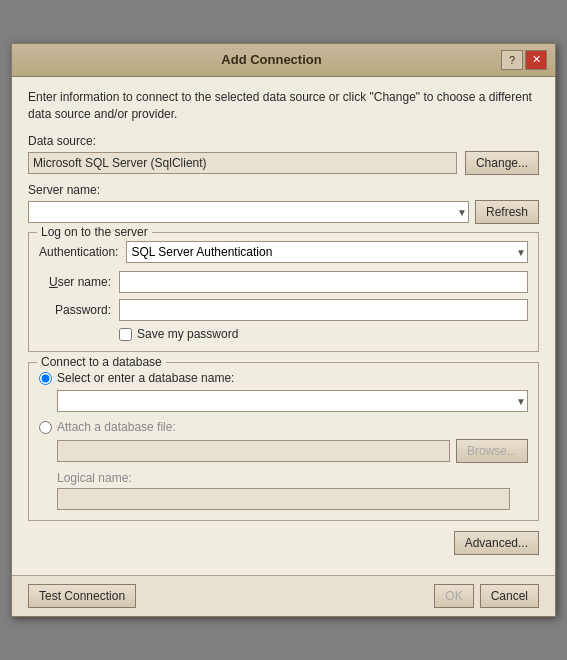 This screenshot has width=567, height=660. Describe the element at coordinates (324, 282) in the screenshot. I see `username-input` at that location.